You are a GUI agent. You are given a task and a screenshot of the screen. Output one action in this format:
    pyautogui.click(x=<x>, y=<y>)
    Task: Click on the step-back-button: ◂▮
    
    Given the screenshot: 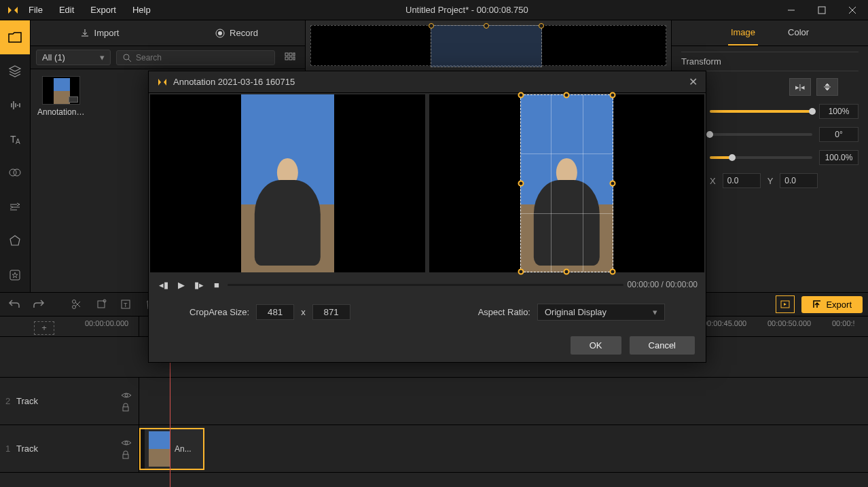 What is the action you would take?
    pyautogui.click(x=164, y=285)
    